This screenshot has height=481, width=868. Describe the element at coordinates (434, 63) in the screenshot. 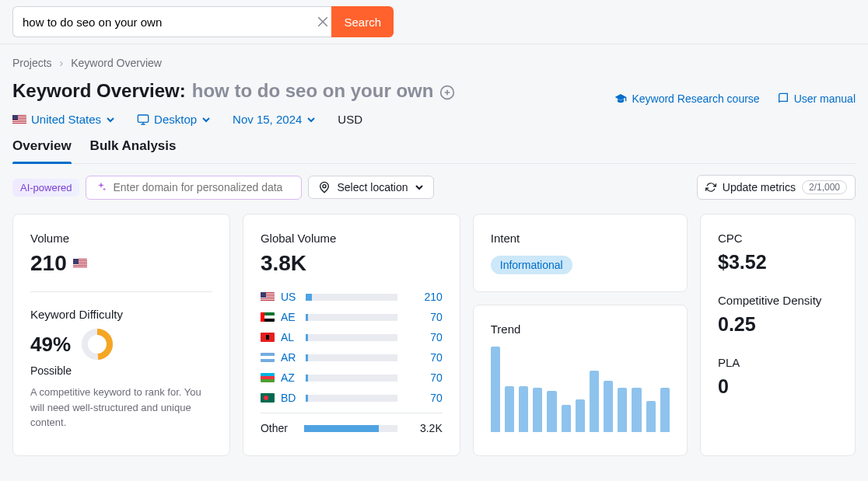

I see `breadcrumb: Projects › Keyword Overview` at that location.